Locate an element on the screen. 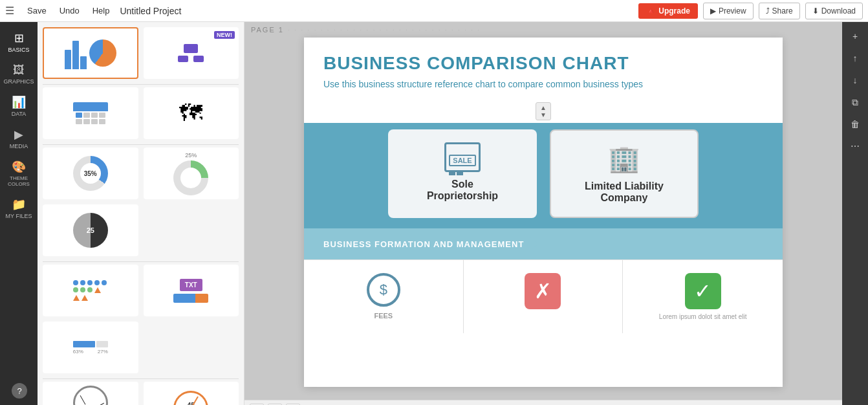 The height and width of the screenshot is (405, 868). panel-grid-row1: NEW! is located at coordinates (141, 53).